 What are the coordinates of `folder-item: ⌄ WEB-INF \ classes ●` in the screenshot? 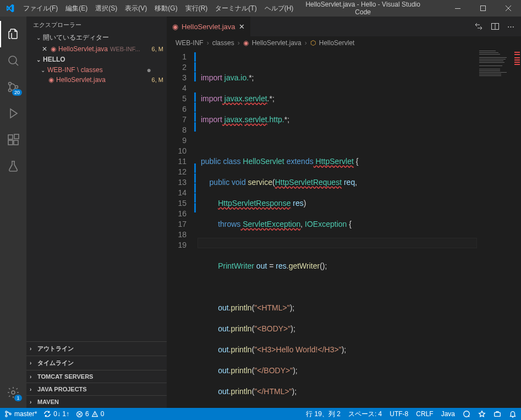 It's located at (97, 70).